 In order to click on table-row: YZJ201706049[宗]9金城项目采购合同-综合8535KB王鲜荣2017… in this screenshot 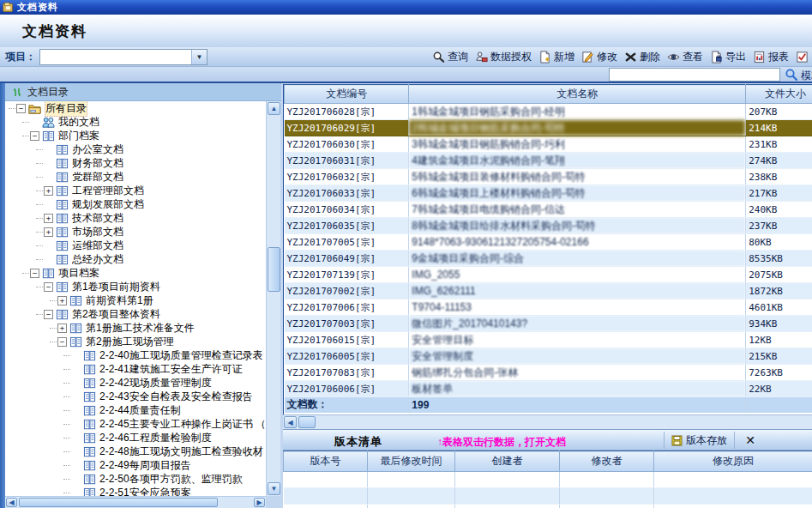, I will do `click(549, 259)`.